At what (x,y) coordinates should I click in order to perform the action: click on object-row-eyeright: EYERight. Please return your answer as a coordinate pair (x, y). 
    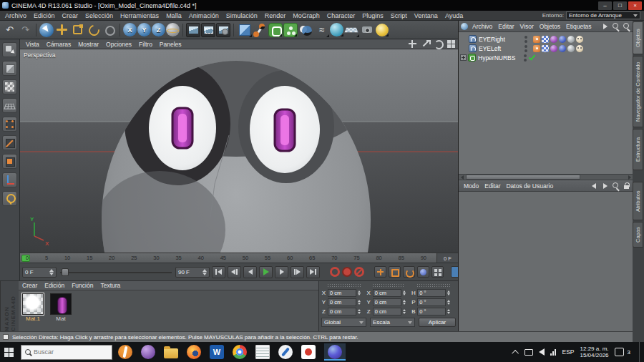
    Looking at the image, I should click on (545, 39).